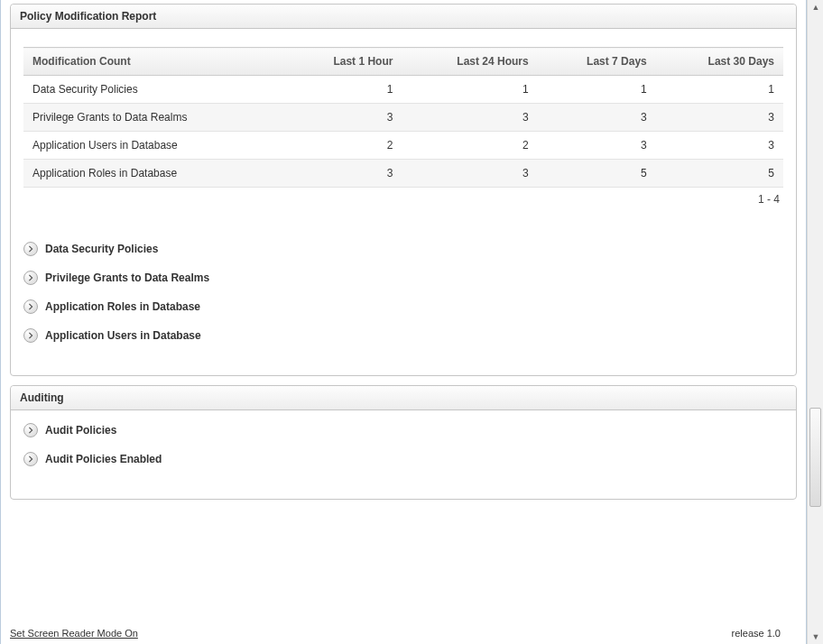 This screenshot has width=823, height=644. Describe the element at coordinates (403, 90) in the screenshot. I see `table-row: Data Security Policies 1 1 1 1` at that location.